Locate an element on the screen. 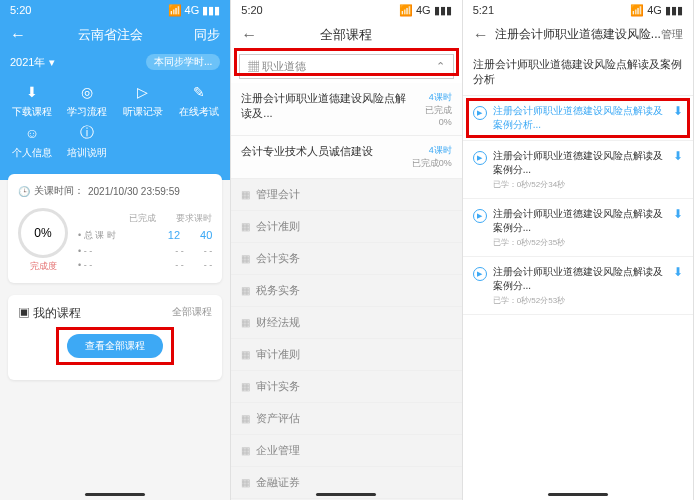 The height and width of the screenshot is (500, 694). category-label: 会计实务 is located at coordinates (278, 258).